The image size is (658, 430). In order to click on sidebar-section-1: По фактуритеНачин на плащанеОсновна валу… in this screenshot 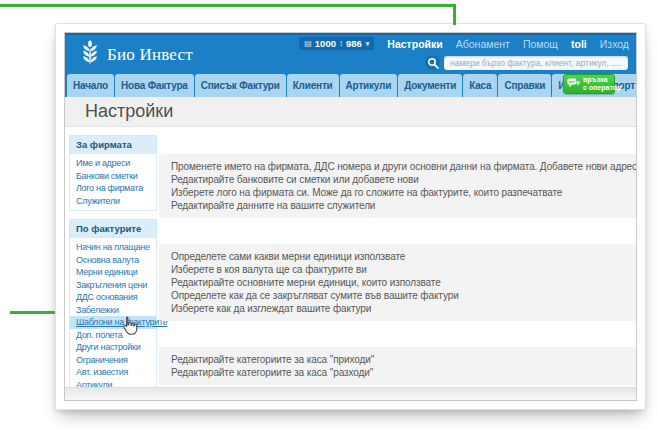, I will do `click(113, 303)`.